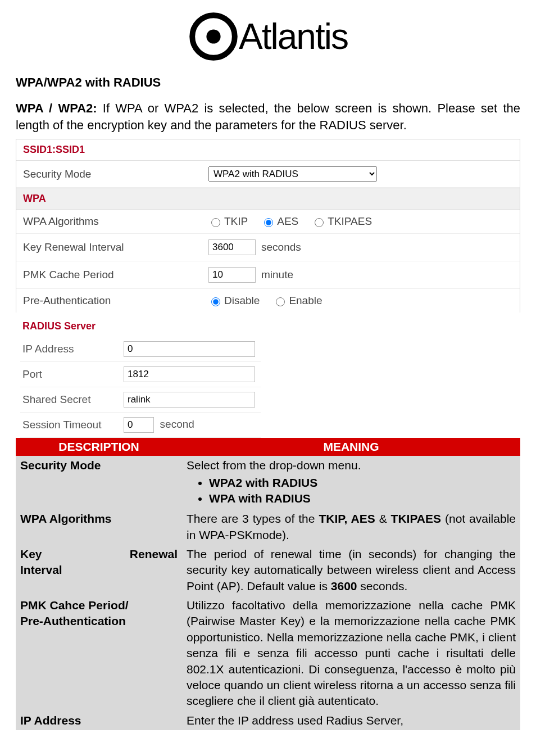 This screenshot has height=756, width=536. I want to click on row-key-renewal: Key Renewal Interval The period of renew…, so click(268, 570).